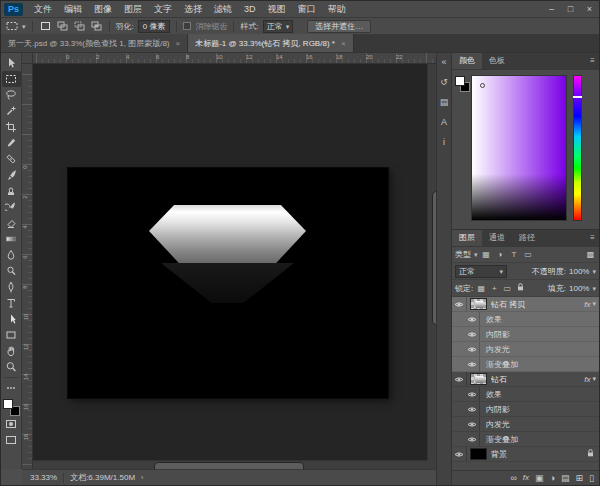 Image resolution: width=600 pixels, height=486 pixels. What do you see at coordinates (12, 223) in the screenshot?
I see `eraser-tool` at bounding box center [12, 223].